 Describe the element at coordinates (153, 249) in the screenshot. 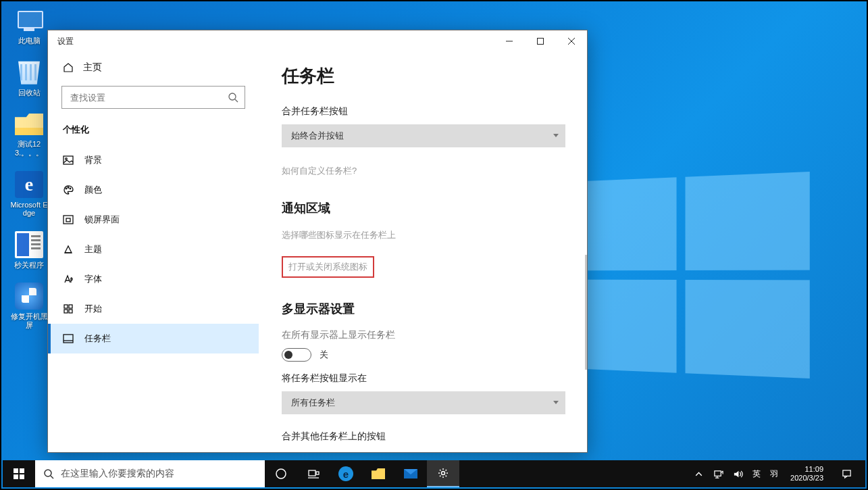

I see `settings-nav: 背景 颜色 锁屏界面 主题` at that location.